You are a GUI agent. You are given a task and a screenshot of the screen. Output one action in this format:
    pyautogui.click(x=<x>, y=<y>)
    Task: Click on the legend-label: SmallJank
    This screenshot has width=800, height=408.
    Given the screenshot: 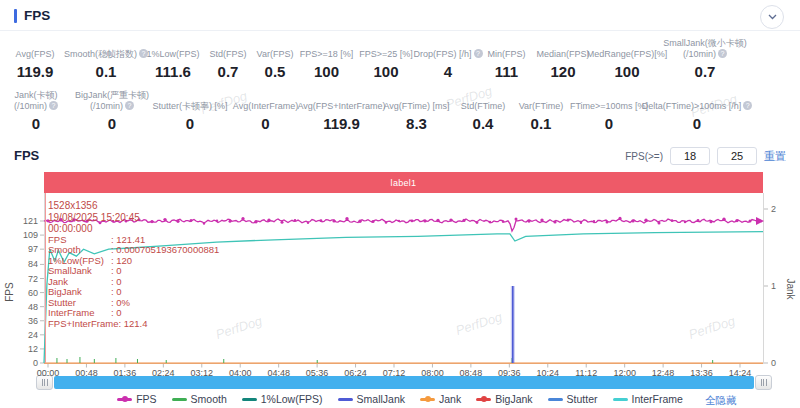 What is the action you would take?
    pyautogui.click(x=381, y=399)
    